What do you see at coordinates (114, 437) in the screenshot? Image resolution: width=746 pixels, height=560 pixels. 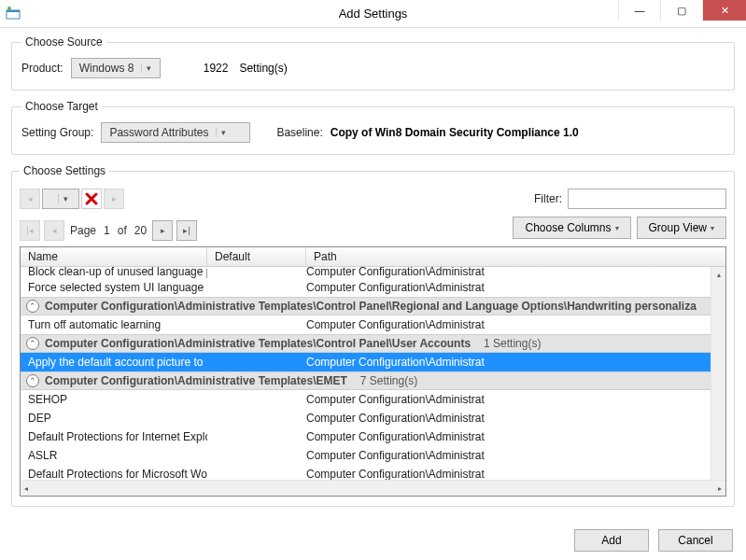 I see `cell-name: Default Protections for Internet Explo` at bounding box center [114, 437].